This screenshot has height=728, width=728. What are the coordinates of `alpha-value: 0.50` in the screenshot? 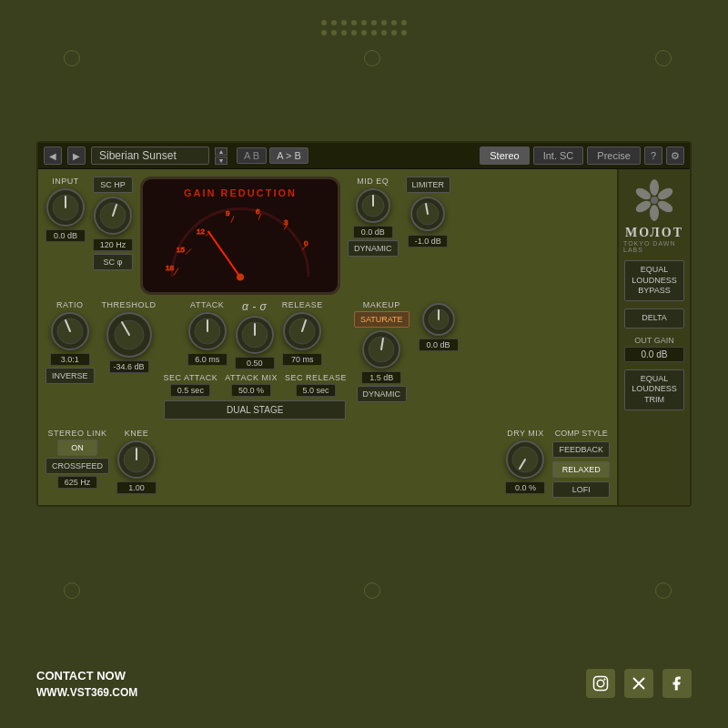 It's located at (255, 363).